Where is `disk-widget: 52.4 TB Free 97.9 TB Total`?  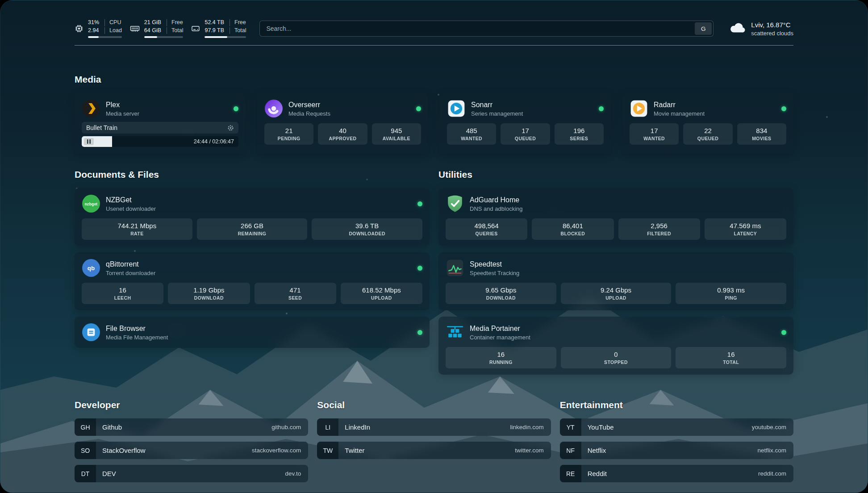 disk-widget: 52.4 TB Free 97.9 TB Total is located at coordinates (219, 29).